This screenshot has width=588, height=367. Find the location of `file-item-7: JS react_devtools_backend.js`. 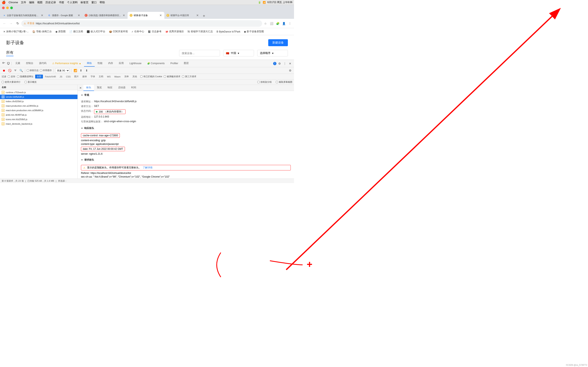

file-item-7: JS react_devtools_backend.js is located at coordinates (39, 124).